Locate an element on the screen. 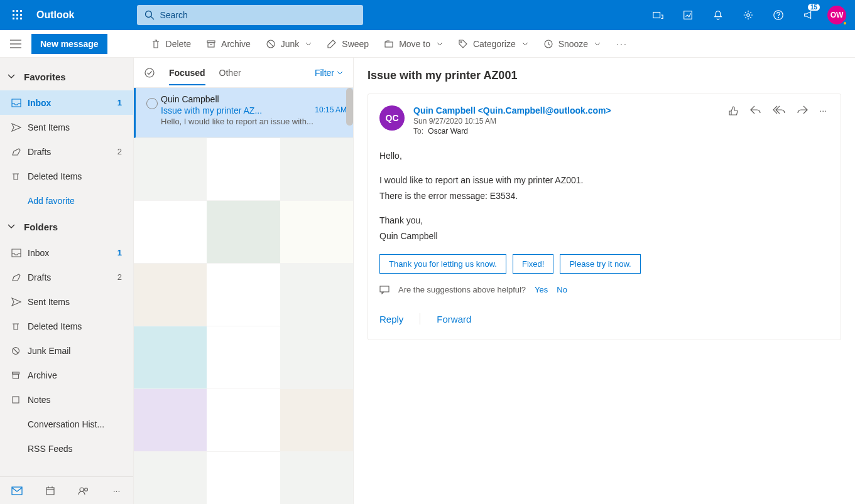 This screenshot has width=855, height=504. app-name: Outlook is located at coordinates (55, 15).